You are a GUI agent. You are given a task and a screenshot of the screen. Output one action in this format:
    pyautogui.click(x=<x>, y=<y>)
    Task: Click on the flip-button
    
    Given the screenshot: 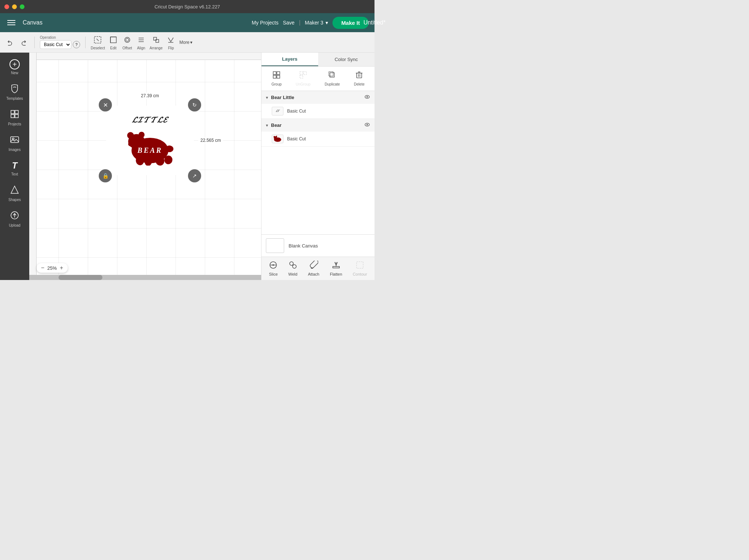 What is the action you would take?
    pyautogui.click(x=171, y=40)
    